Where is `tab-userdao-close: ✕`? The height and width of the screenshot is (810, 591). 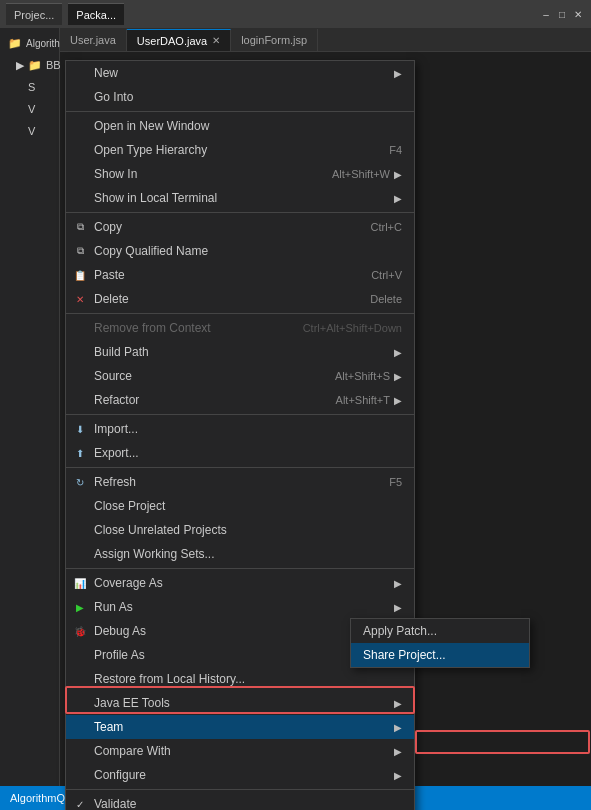
tab-userdao-close: ✕ is located at coordinates (216, 40).